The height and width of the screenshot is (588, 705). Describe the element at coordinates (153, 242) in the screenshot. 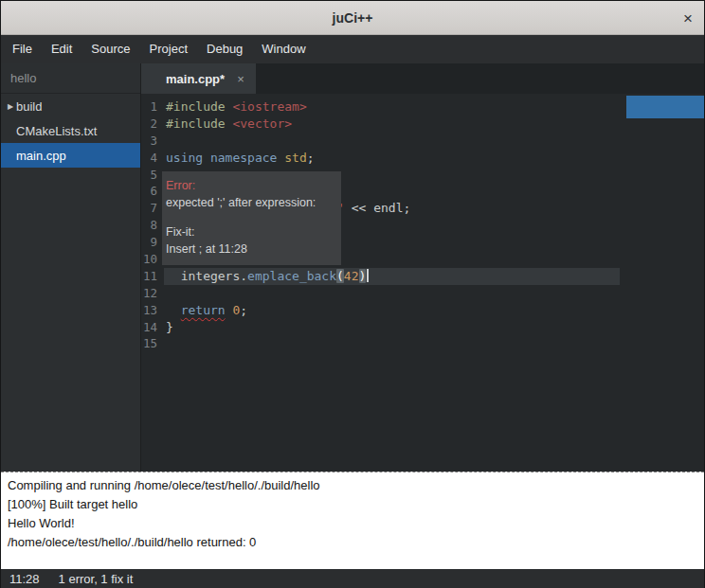

I see `line-number: 9` at that location.